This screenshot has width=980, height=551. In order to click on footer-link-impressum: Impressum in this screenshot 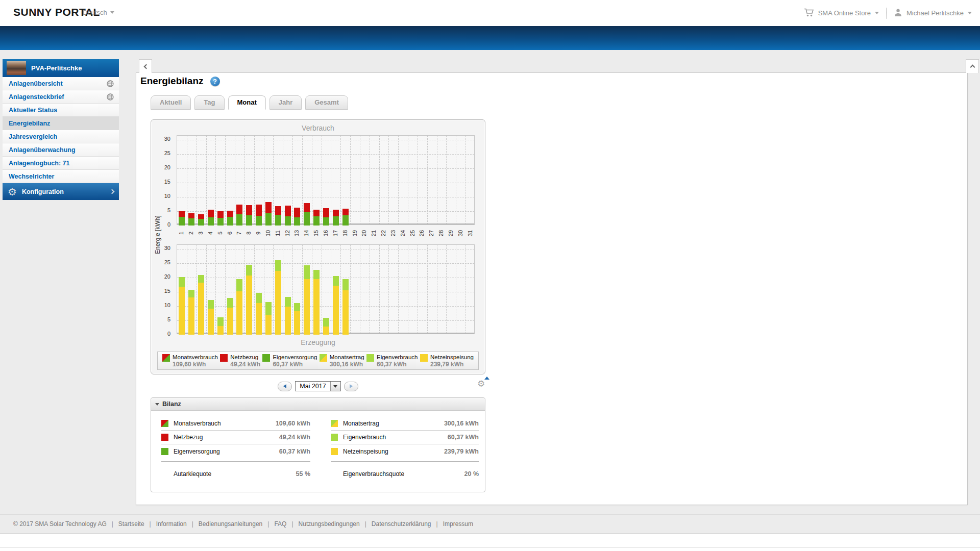, I will do `click(458, 524)`.